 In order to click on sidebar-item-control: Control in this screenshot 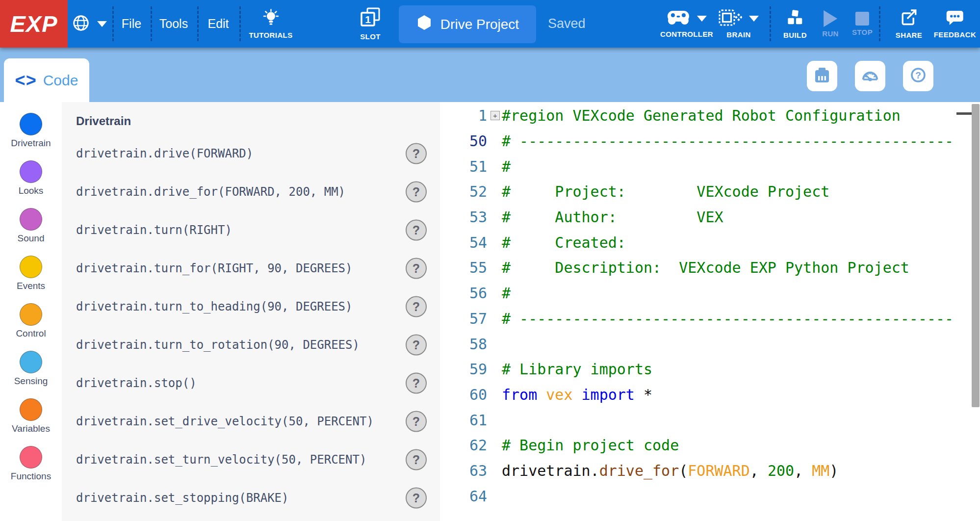, I will do `click(31, 321)`.